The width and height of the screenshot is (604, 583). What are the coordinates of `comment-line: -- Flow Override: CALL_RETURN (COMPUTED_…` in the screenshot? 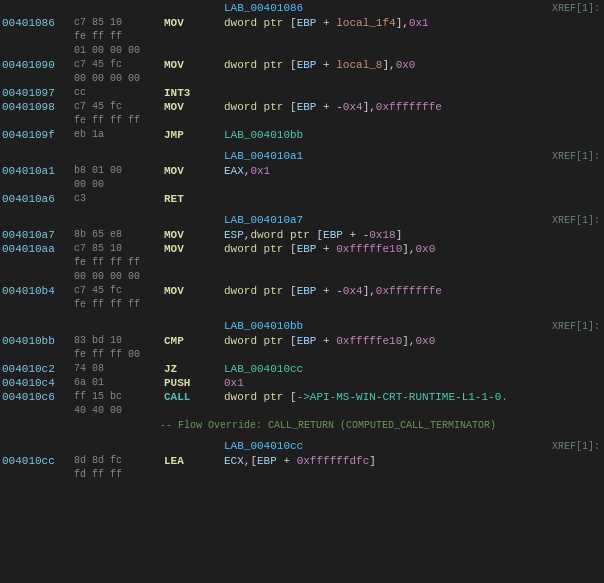 It's located at (302, 425).